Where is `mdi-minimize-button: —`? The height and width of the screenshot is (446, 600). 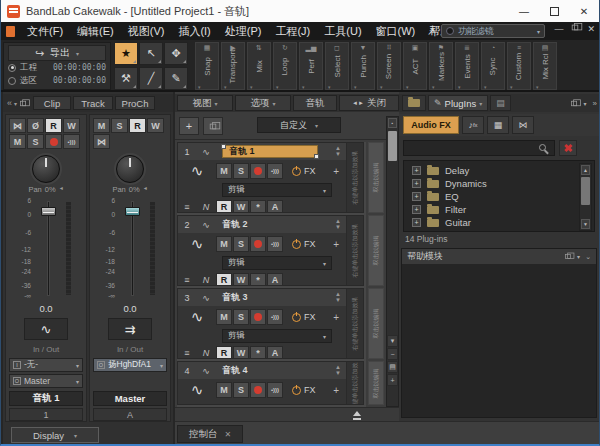 mdi-minimize-button: — is located at coordinates (558, 29).